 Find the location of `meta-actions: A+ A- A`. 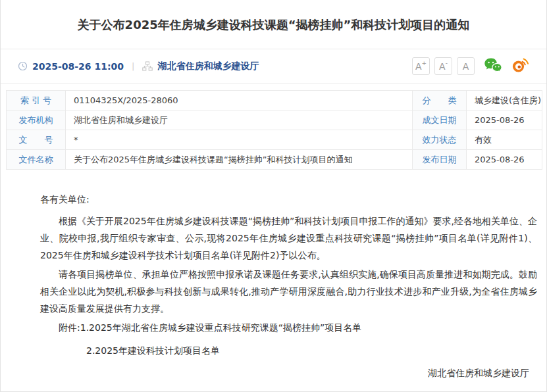

meta-actions: A+ A- A is located at coordinates (469, 66).